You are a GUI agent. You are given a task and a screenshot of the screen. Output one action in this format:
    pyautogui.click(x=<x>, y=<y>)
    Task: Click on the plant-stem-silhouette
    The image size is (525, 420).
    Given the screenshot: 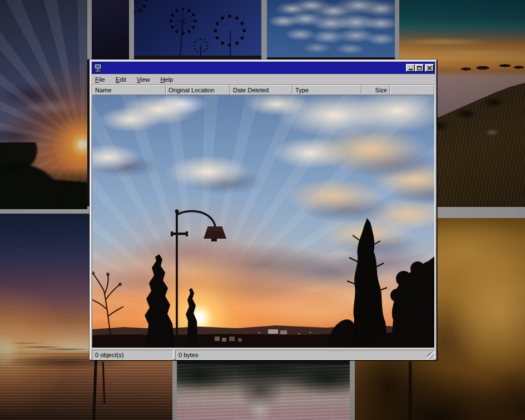 What is the action you would take?
    pyautogui.click(x=410, y=391)
    